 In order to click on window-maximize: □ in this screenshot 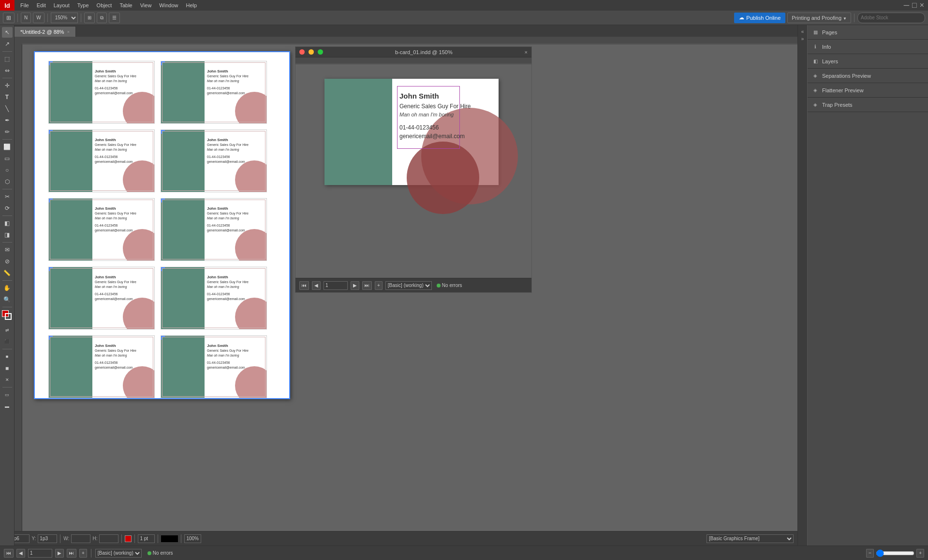, I will do `click(914, 5)`.